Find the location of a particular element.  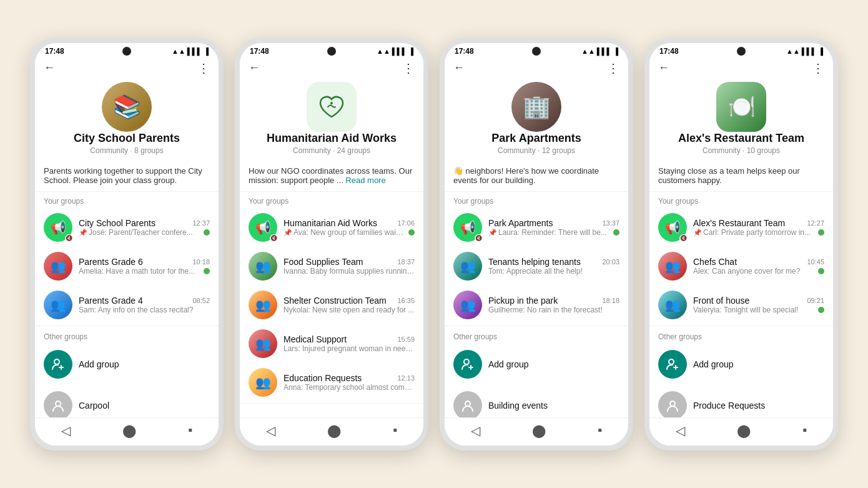

group-item: 👥 Tenants helping tenants 20:03 Tom: App… is located at coordinates (536, 266).